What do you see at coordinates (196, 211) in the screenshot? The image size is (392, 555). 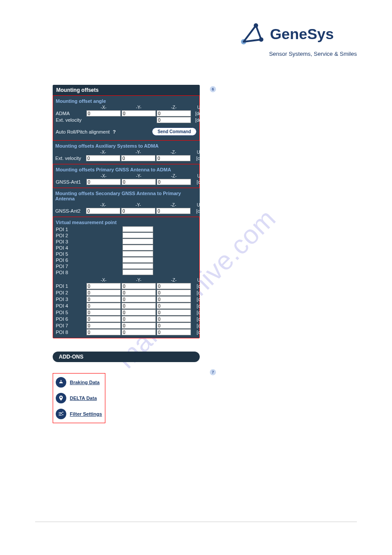 I see `gnss2-unit: [cm]` at bounding box center [196, 211].